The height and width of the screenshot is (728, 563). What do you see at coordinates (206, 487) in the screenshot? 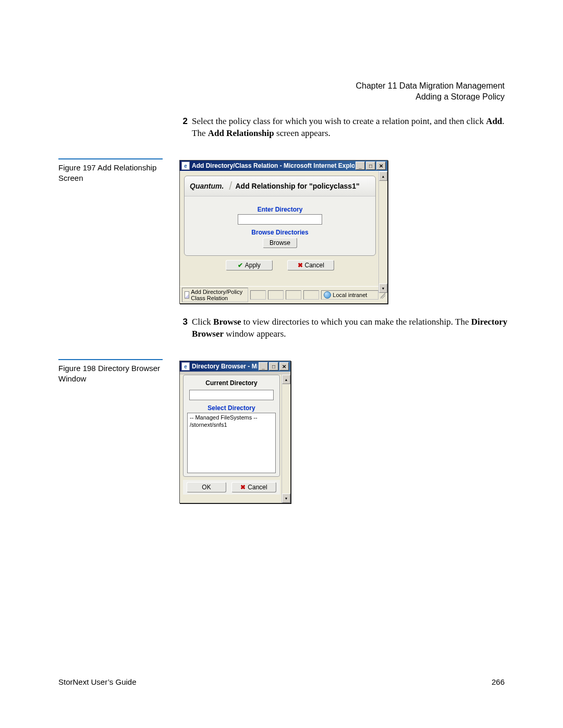
I see `ok-button: OK` at bounding box center [206, 487].